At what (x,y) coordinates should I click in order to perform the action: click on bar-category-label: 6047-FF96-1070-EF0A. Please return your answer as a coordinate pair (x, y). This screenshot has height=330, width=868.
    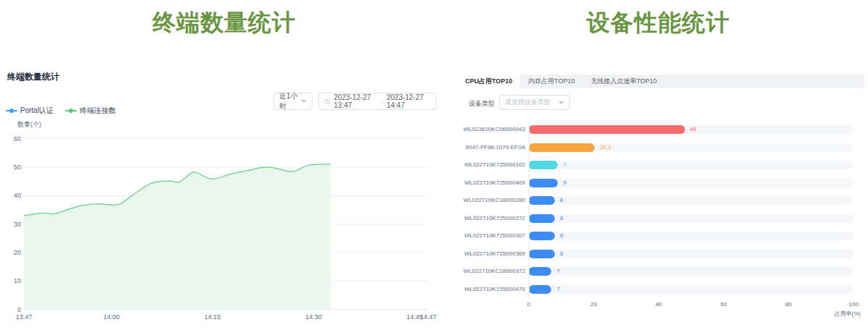
    Looking at the image, I should click on (485, 148).